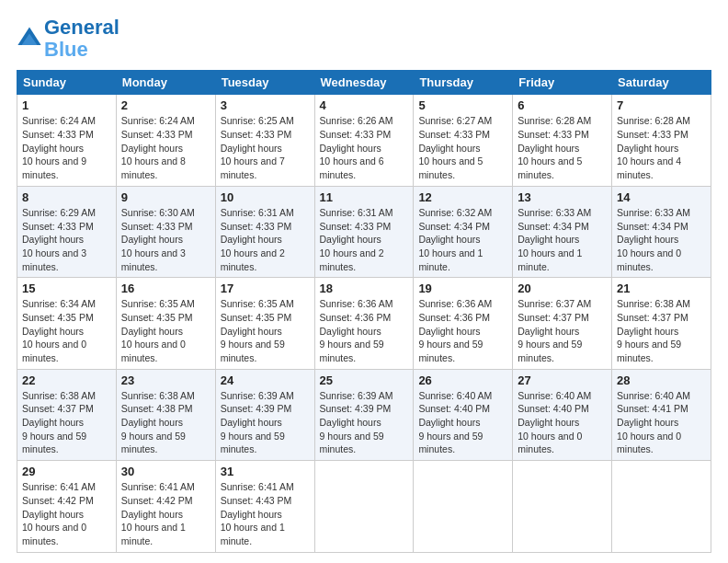 The image size is (728, 563). I want to click on day-info: Sunrise: 6:39 AM Sunset: 4:39 PM Dayligh…, so click(364, 423).